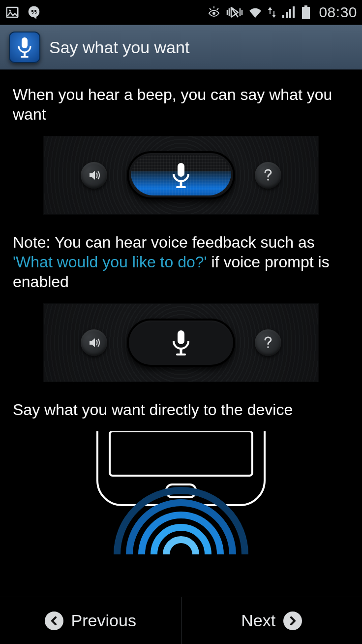  I want to click on previous-label: Previous, so click(104, 620).